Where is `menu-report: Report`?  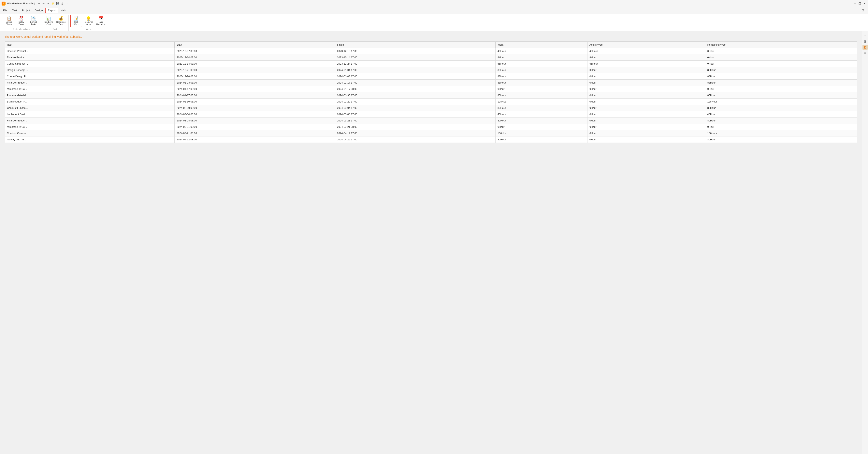 menu-report: Report is located at coordinates (52, 10).